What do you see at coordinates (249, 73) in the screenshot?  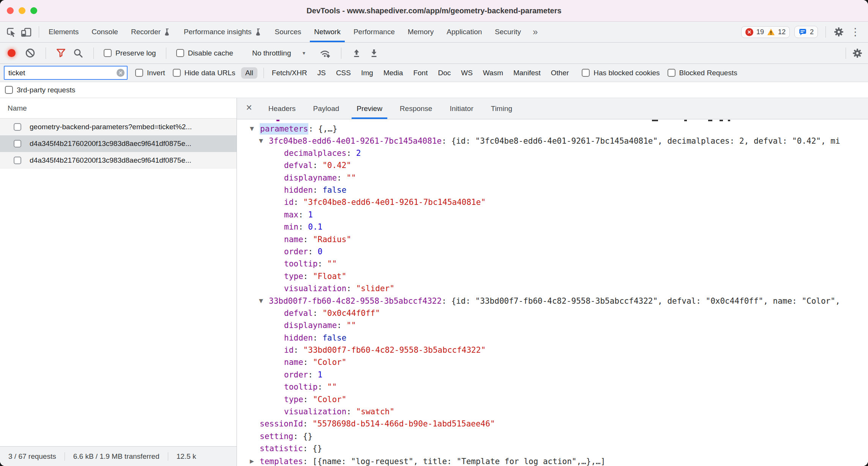 I see `filter-type-all: All` at bounding box center [249, 73].